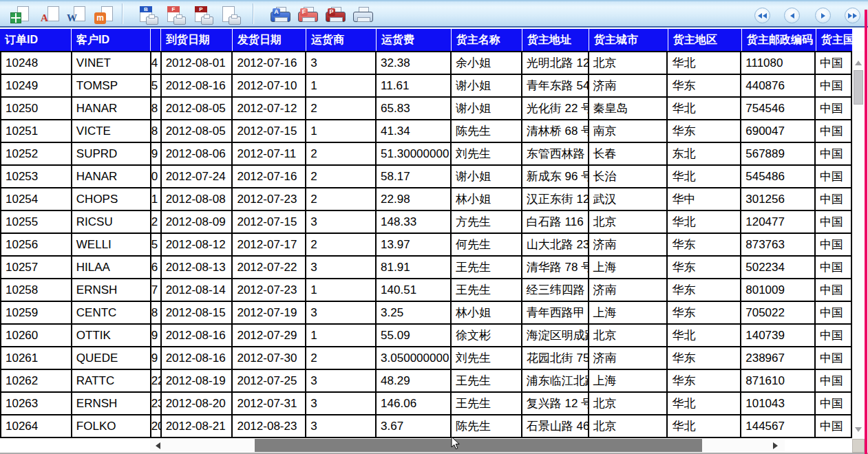 The height and width of the screenshot is (454, 868). I want to click on table-cell-ship-postal-code: 567889, so click(779, 154).